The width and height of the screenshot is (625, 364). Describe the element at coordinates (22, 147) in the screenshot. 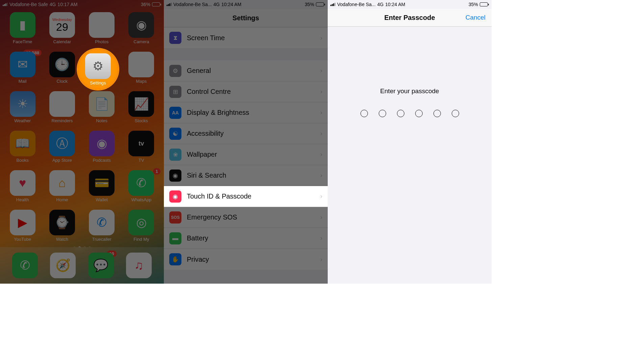

I see `app-books: 📖Books` at that location.